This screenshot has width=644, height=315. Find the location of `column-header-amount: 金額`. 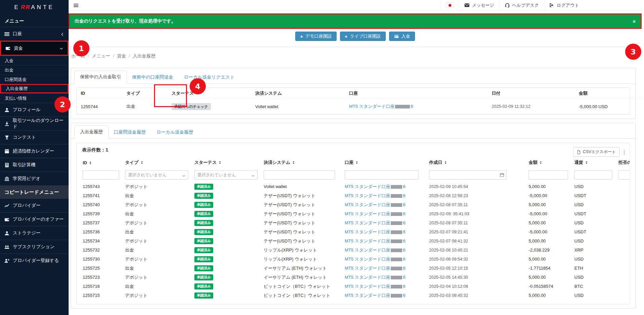

column-header-amount: 金額 is located at coordinates (609, 93).